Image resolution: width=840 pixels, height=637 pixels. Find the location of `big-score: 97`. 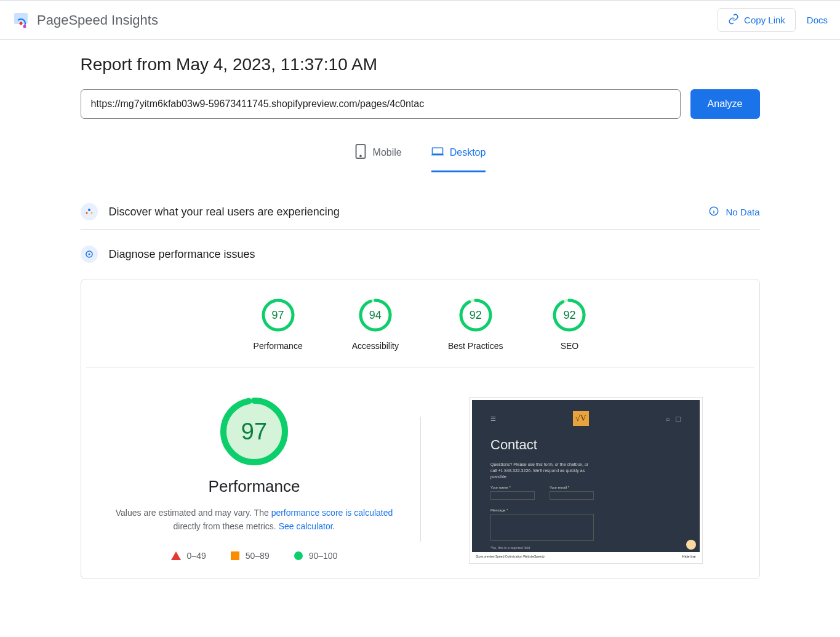

big-score: 97 is located at coordinates (254, 432).